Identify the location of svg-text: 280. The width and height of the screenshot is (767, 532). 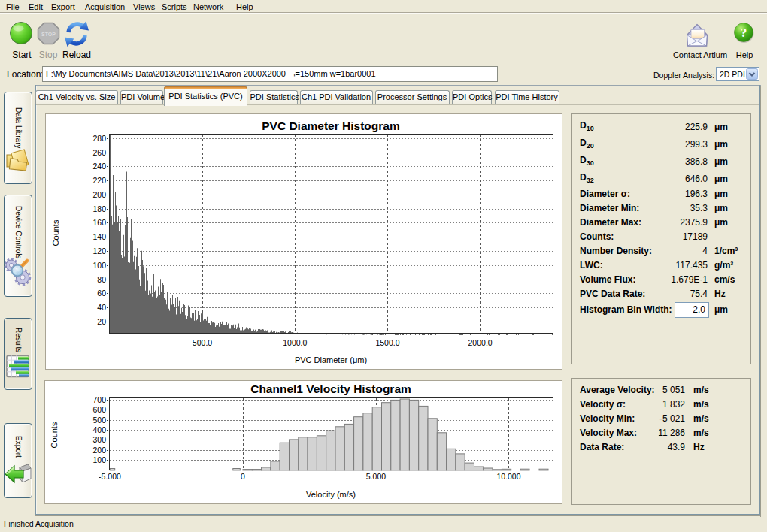
(99, 138).